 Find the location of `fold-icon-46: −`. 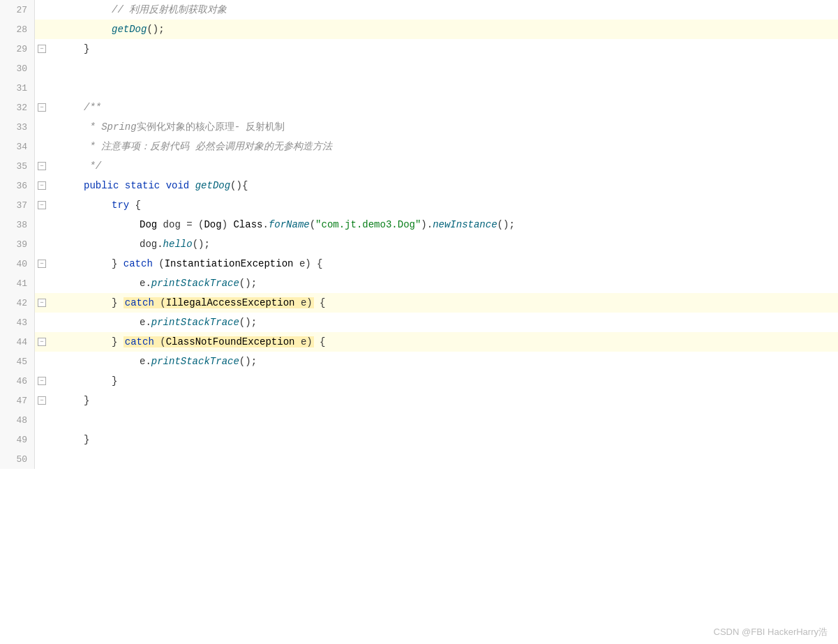

fold-icon-46: − is located at coordinates (42, 381).